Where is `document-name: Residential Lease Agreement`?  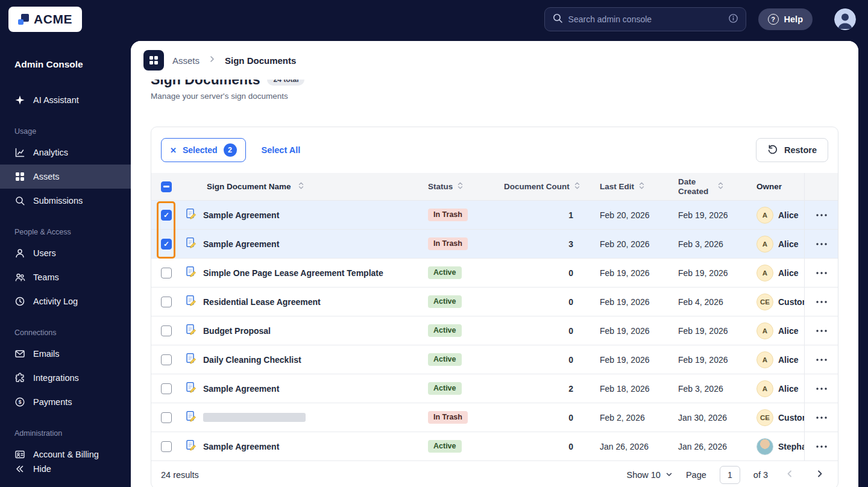
document-name: Residential Lease Agreement is located at coordinates (262, 302).